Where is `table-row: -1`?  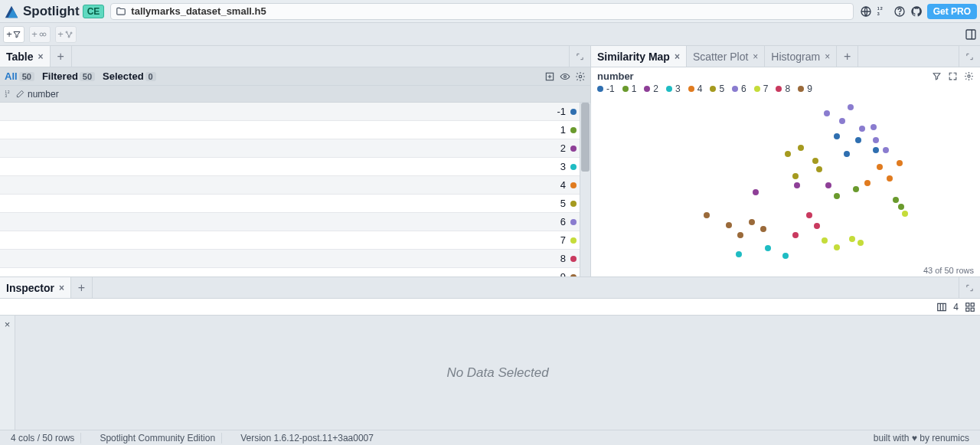
table-row: -1 is located at coordinates (289, 112).